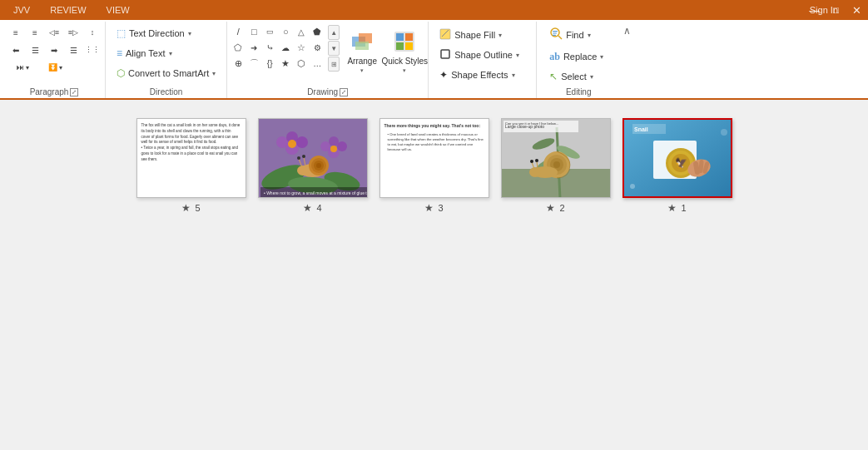  I want to click on page-card-2: Large close-up photo Can you see it or h…, so click(556, 166).